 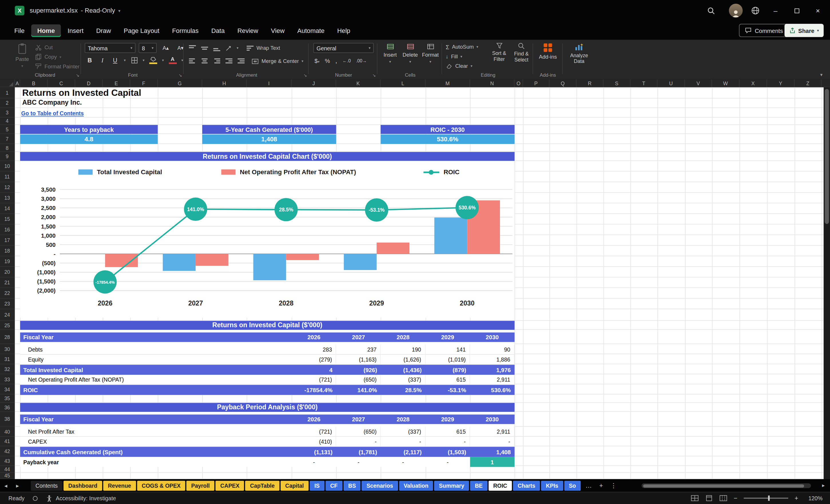 What do you see at coordinates (359, 370) in the screenshot?
I see `table-cell: (926)` at bounding box center [359, 370].